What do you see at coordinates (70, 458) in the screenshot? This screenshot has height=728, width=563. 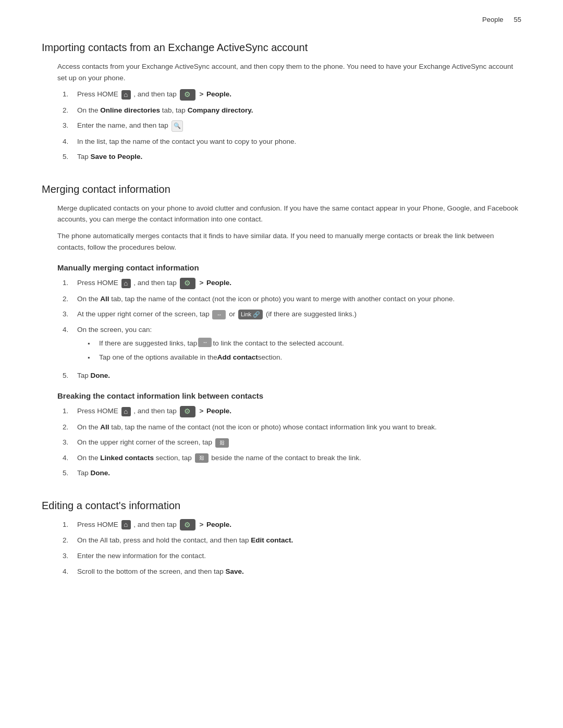 I see `step-break-num-4: 4.` at bounding box center [70, 458].